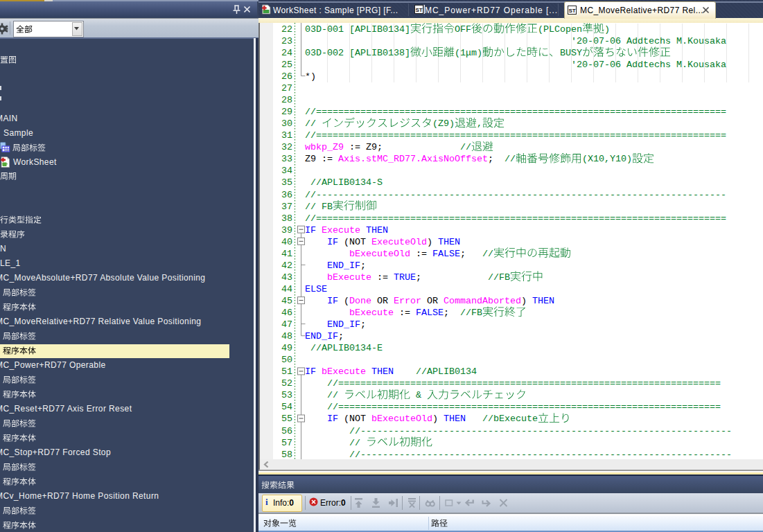  What do you see at coordinates (287, 301) in the screenshot?
I see `svg-text: 45` at bounding box center [287, 301].